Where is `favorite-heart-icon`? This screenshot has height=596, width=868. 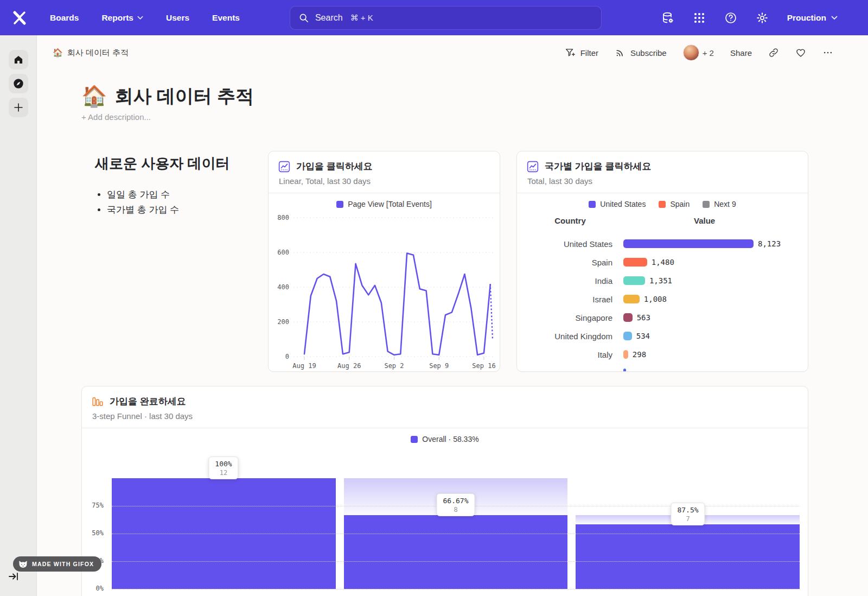 favorite-heart-icon is located at coordinates (801, 53).